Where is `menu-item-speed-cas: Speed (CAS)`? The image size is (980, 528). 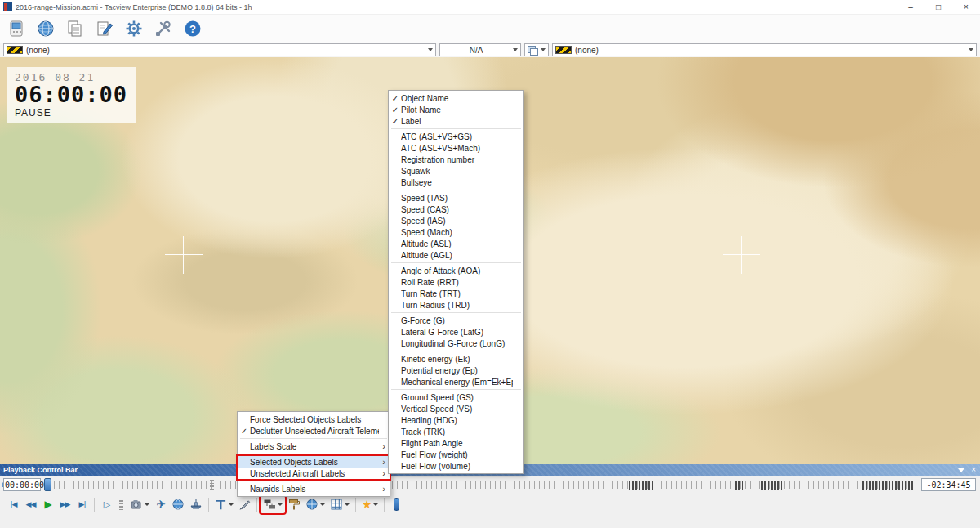
menu-item-speed-cas: Speed (CAS) is located at coordinates (456, 209).